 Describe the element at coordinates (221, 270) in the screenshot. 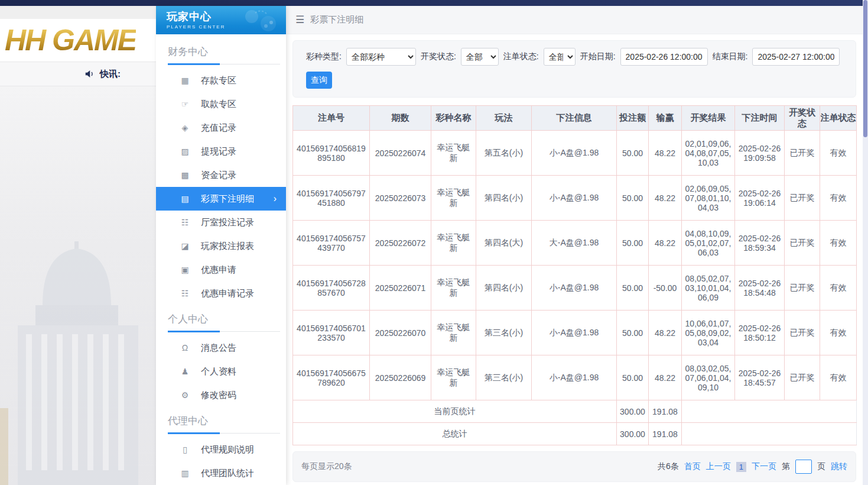

I see `sidebar-item-promo-apply: ▣优惠申请` at that location.